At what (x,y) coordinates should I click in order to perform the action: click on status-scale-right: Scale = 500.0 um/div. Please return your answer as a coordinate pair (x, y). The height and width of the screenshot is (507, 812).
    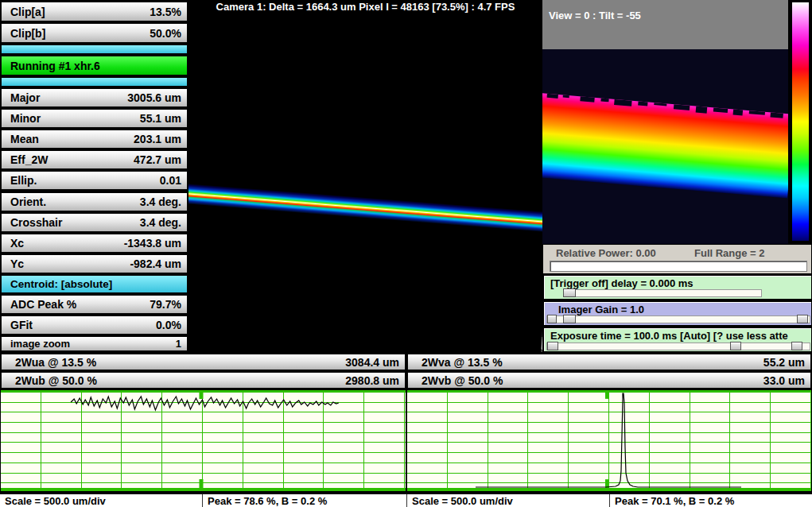
    Looking at the image, I should click on (507, 501).